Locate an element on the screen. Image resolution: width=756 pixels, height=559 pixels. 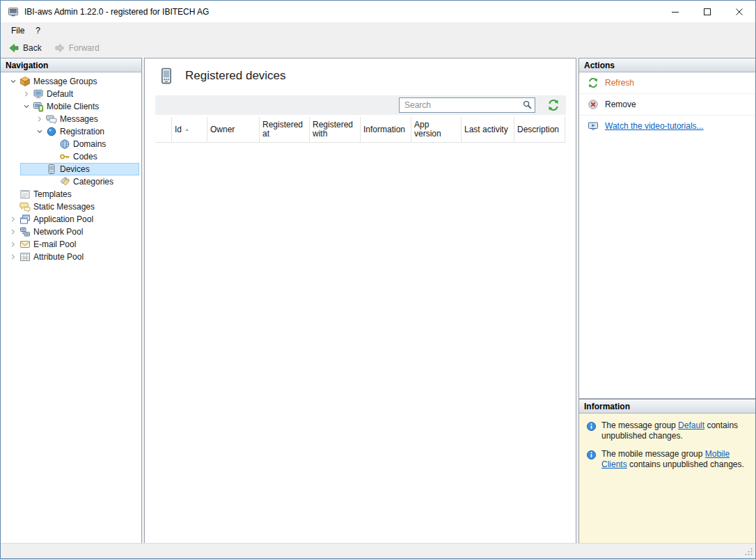
navigation-panel-header: Navigation is located at coordinates (71, 65).